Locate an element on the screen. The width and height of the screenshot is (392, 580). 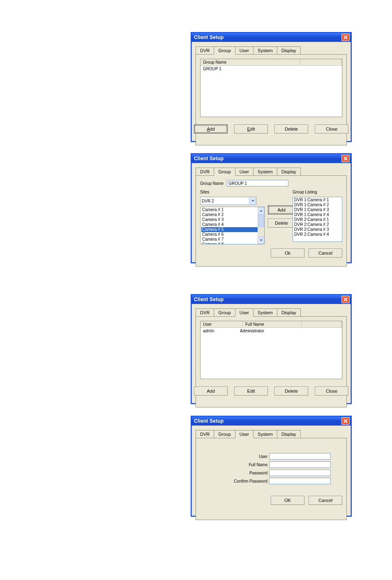
tab-panel: Group Name GROUP 1 Add Edit Delete Close is located at coordinates (271, 100).